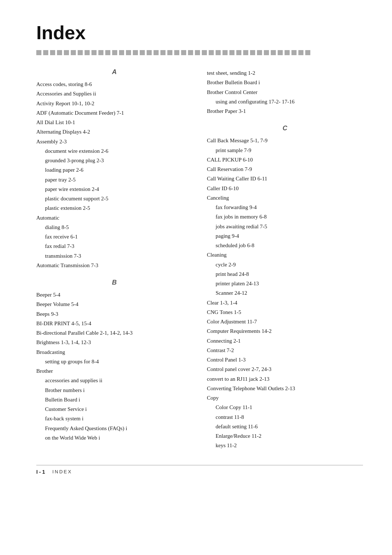  I want to click on index-entry: Frequently Asked Questions (FAQs) i, so click(114, 428).